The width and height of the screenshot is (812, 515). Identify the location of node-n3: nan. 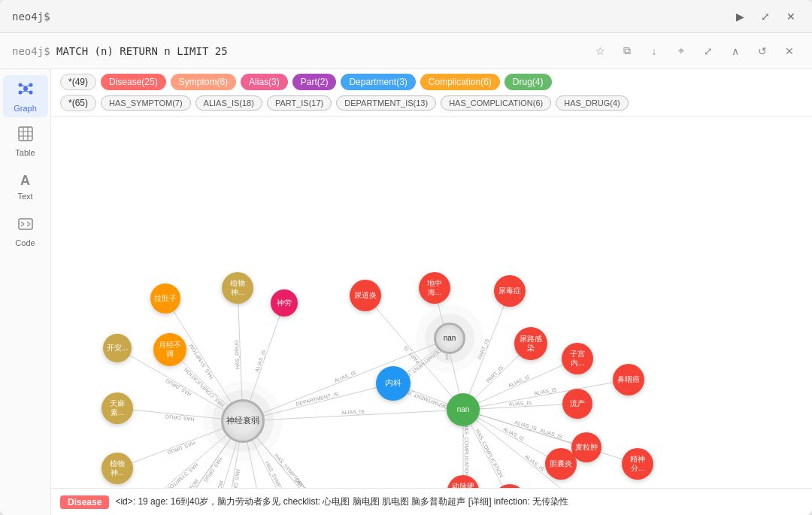
(450, 338).